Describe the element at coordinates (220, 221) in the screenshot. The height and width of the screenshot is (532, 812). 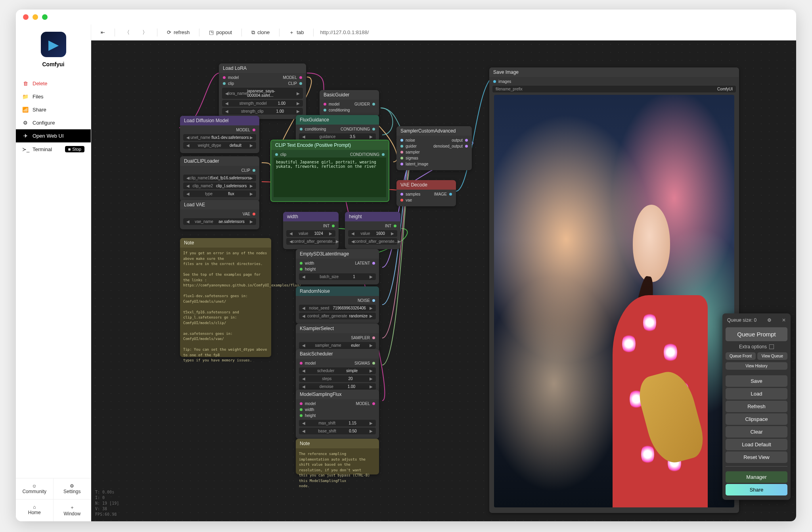
I see `vae-name-widget: ◀vae_nameae.safetensors▶` at that location.